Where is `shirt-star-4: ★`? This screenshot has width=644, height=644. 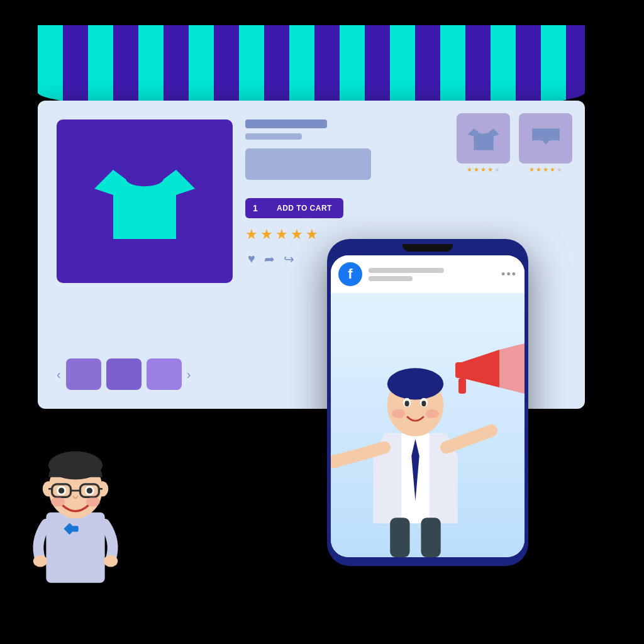 shirt-star-4: ★ is located at coordinates (491, 170).